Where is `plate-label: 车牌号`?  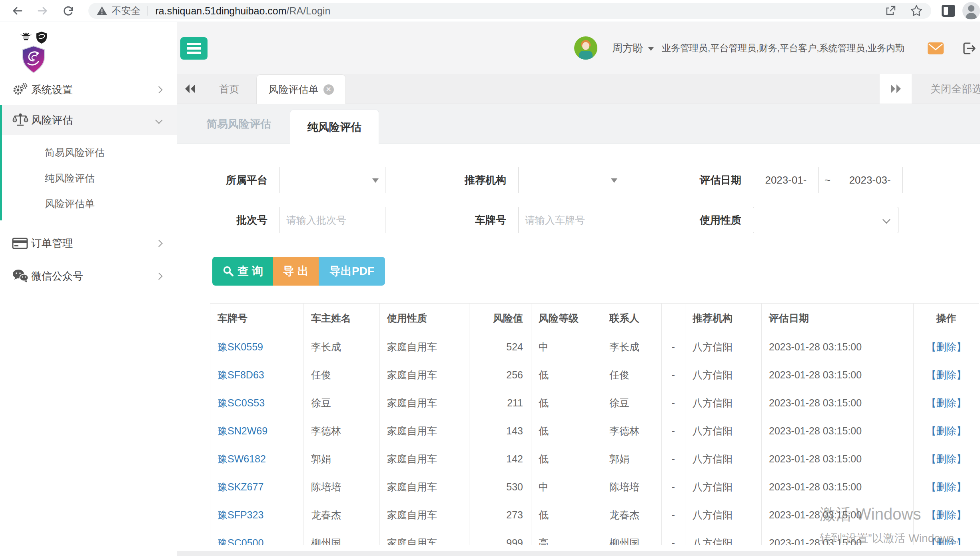 plate-label: 车牌号 is located at coordinates (480, 220).